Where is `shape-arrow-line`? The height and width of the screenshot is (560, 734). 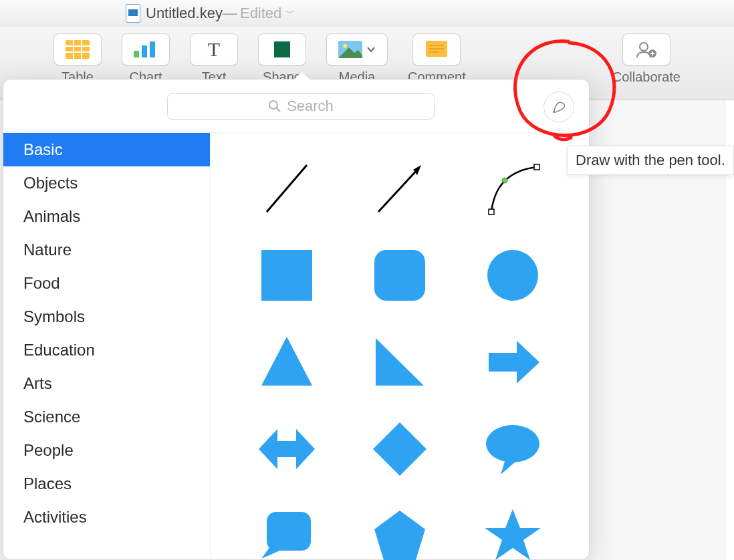
shape-arrow-line is located at coordinates (400, 190).